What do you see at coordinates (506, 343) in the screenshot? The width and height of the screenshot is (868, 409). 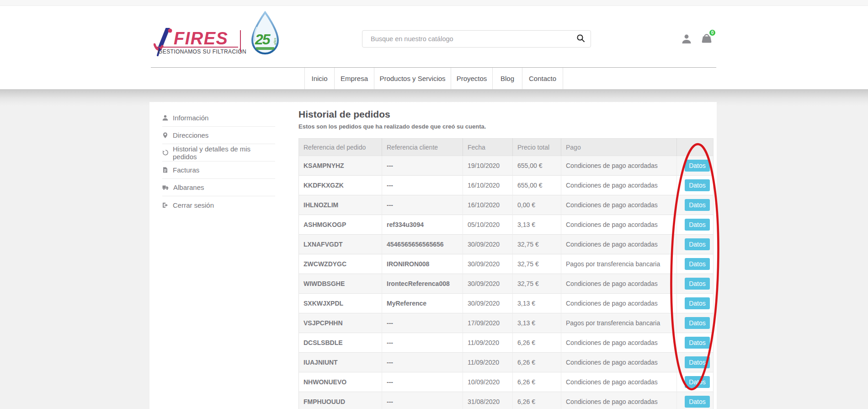 I see `order-row: DCSLSBDLE---11/09/20206,26 €Condiciones …` at bounding box center [506, 343].